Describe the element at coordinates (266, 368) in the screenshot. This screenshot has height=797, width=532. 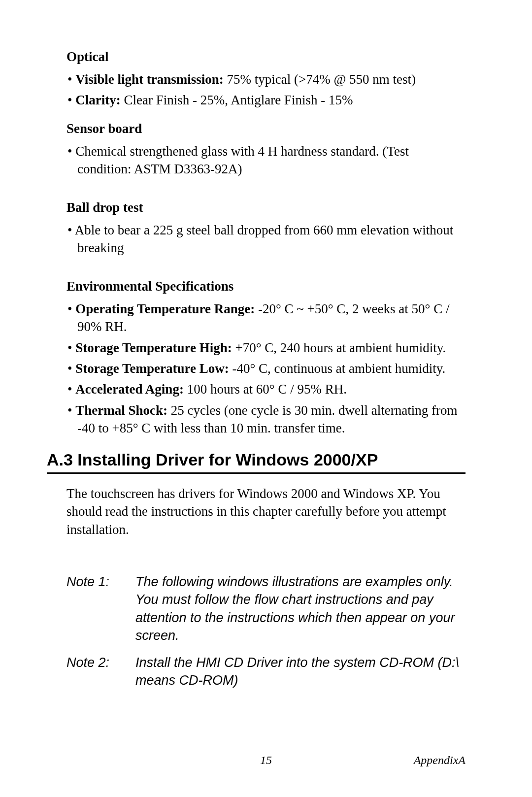
I see `list-env-specs: Operating Temperature Range: -20° C ~ +5…` at that location.